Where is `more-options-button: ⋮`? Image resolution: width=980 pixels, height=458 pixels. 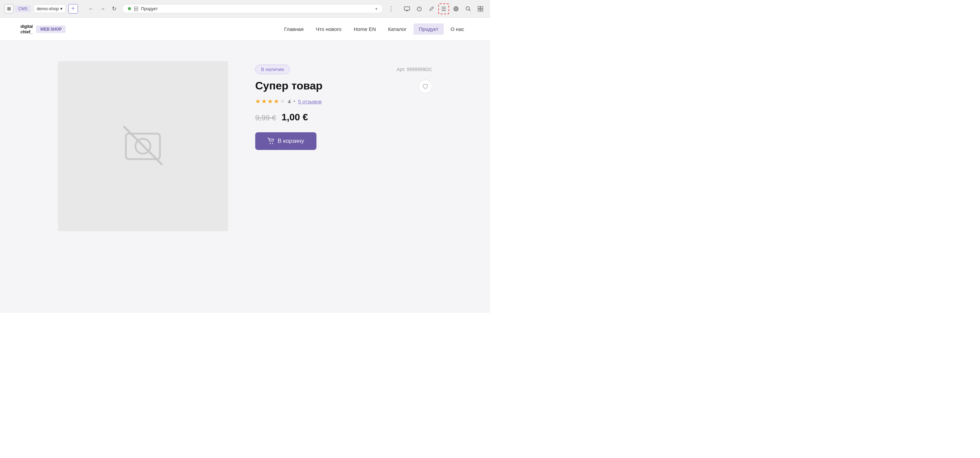 more-options-button: ⋮ is located at coordinates (391, 9).